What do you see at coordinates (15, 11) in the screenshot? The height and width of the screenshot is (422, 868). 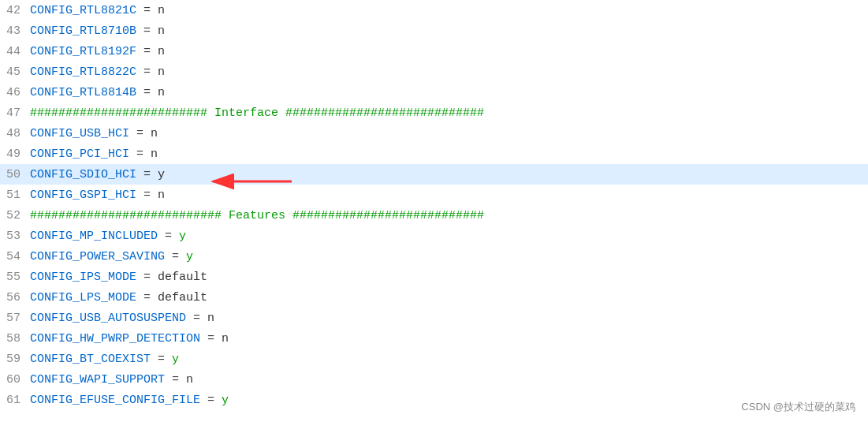 I see `line-number: 42` at bounding box center [15, 11].